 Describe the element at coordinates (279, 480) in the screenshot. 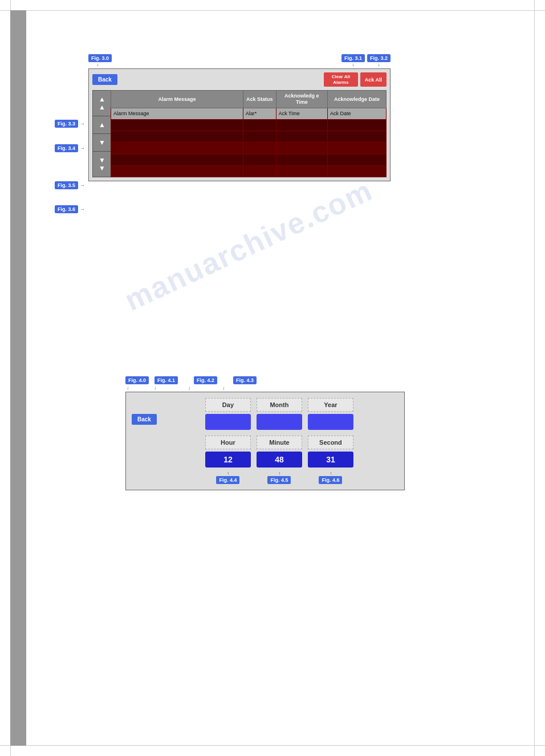

I see `fig45-label: Fig. 4.5` at that location.